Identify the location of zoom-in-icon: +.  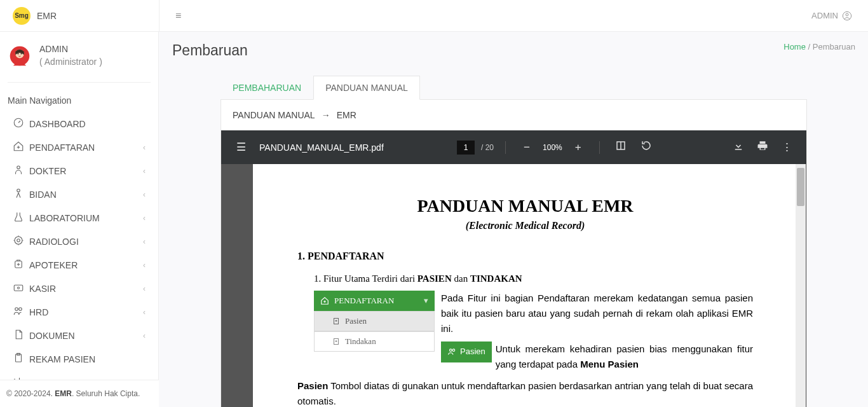
(578, 148).